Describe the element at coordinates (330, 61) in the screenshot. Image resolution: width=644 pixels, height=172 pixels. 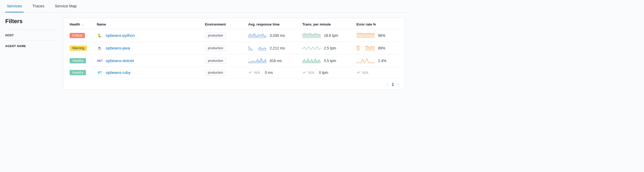
I see `tpm-value: 5.5 tpm` at that location.